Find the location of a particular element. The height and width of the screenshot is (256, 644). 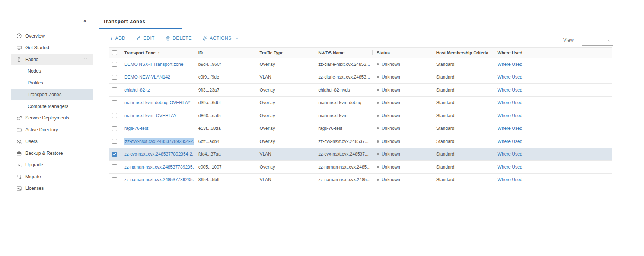

sidebar-item-backup-restore: Backup & Restore is located at coordinates (52, 153).